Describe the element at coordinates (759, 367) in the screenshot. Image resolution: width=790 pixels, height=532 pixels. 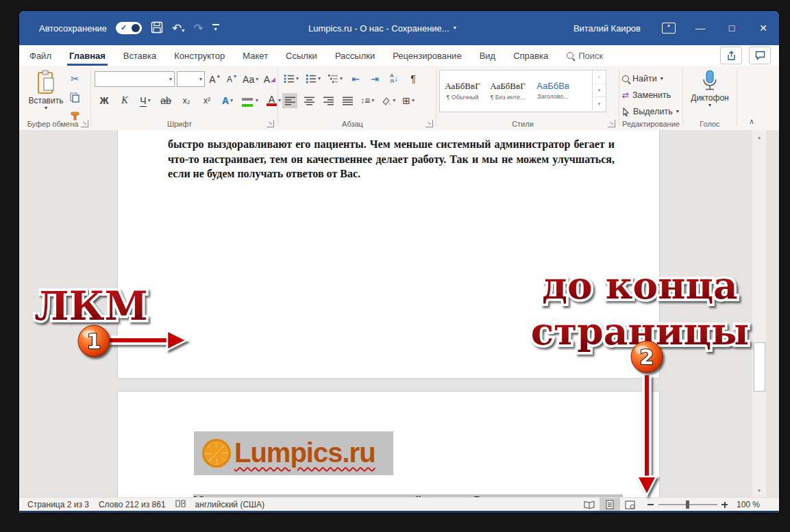
I see `scrollbar-thumb` at that location.